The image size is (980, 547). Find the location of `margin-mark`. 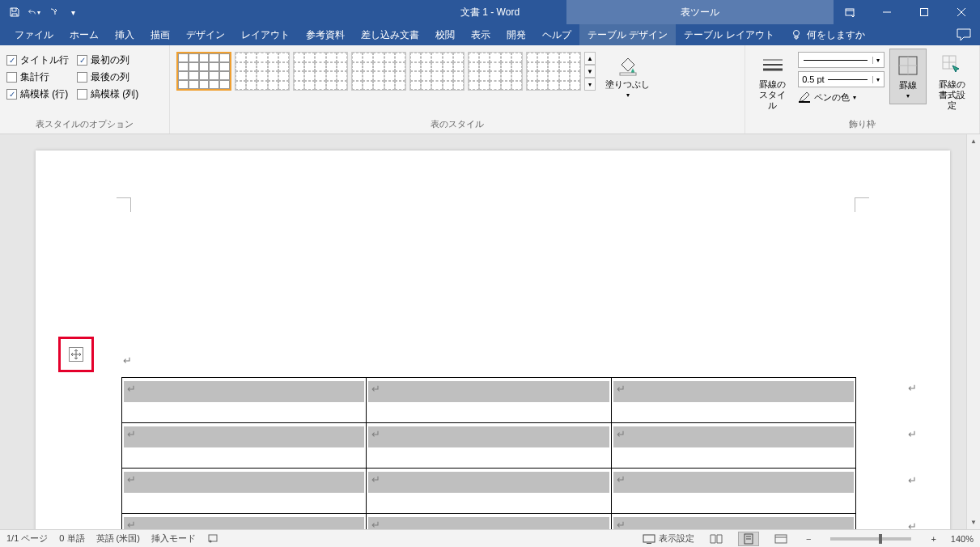

margin-mark is located at coordinates (124, 205).